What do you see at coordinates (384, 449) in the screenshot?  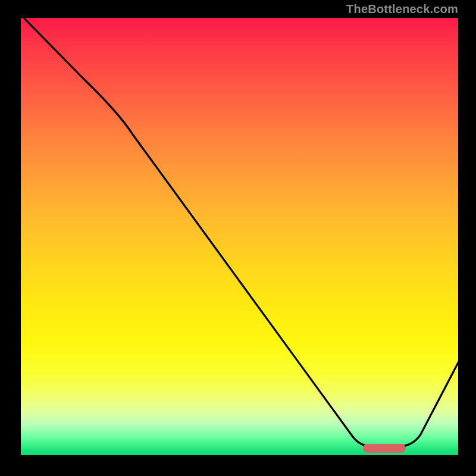 I see `optimum-marker` at bounding box center [384, 449].